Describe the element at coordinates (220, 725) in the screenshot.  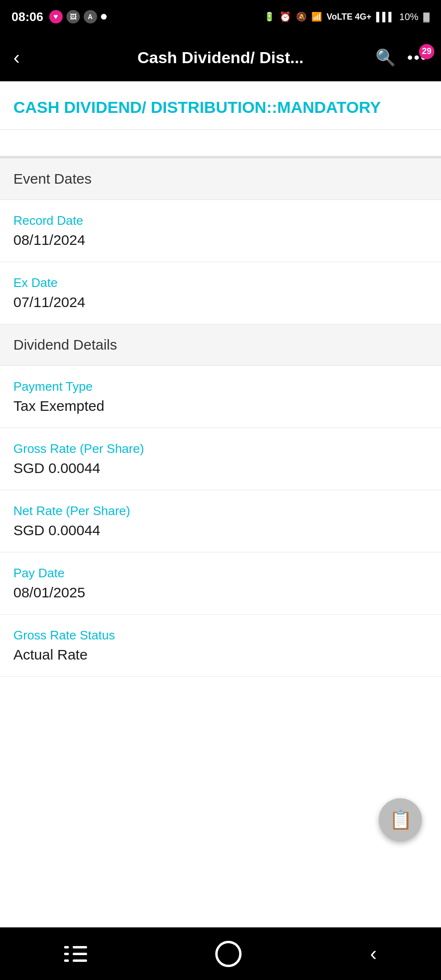
I see `scroll-spacer` at that location.